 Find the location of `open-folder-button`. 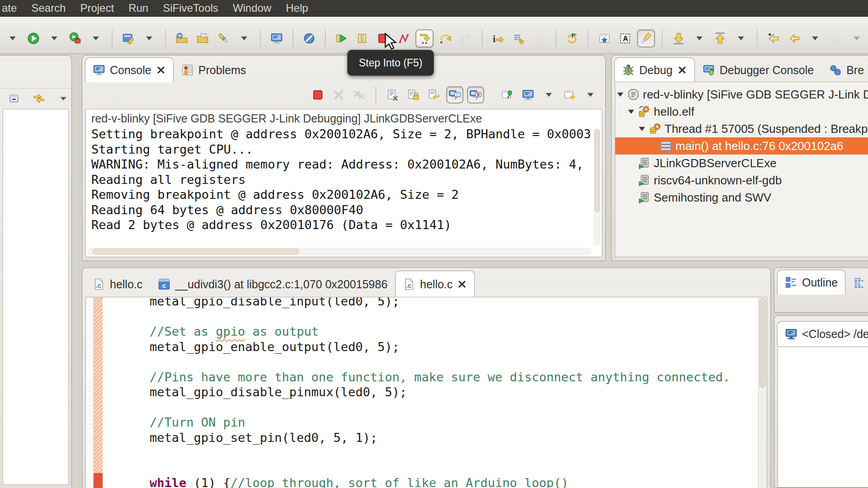

open-folder-button is located at coordinates (203, 38).